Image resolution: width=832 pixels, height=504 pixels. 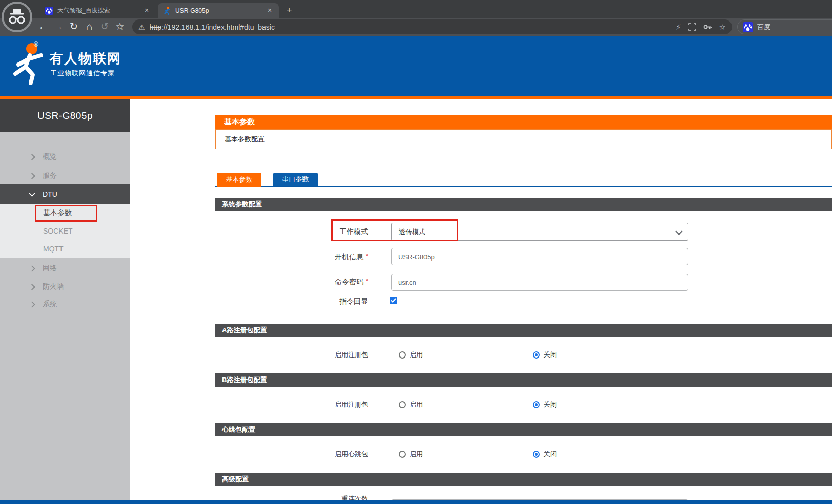 What do you see at coordinates (292, 405) in the screenshot?
I see `reg-b-enable-label: 启用注册包` at bounding box center [292, 405].